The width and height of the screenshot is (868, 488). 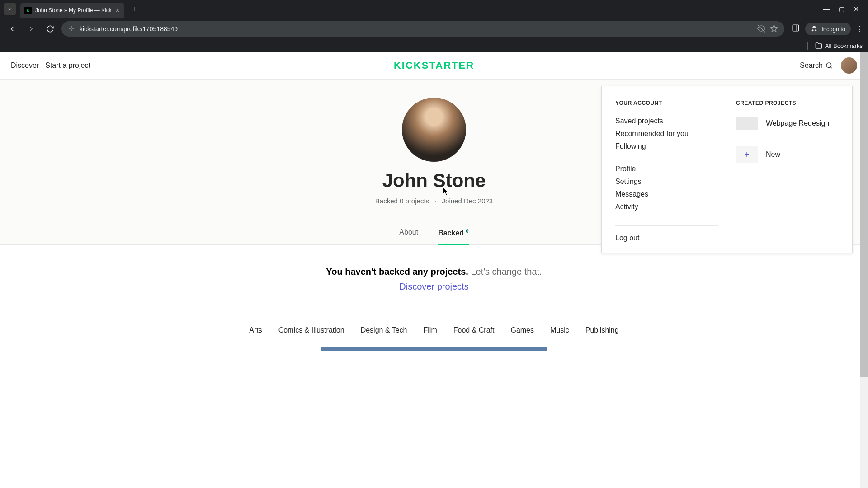 What do you see at coordinates (451, 233) in the screenshot?
I see `tab-backed-label: Backed` at bounding box center [451, 233].